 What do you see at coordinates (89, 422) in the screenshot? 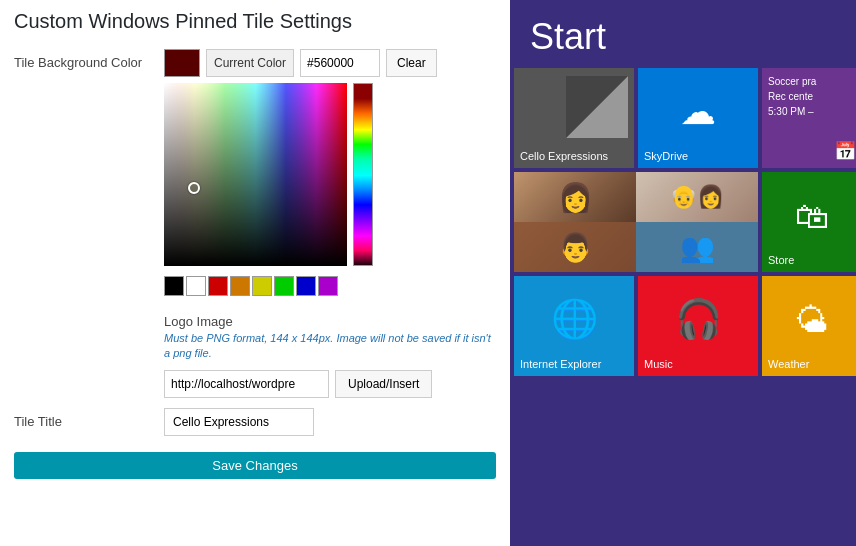
I see `tile-title-label: Tile Title` at bounding box center [89, 422].